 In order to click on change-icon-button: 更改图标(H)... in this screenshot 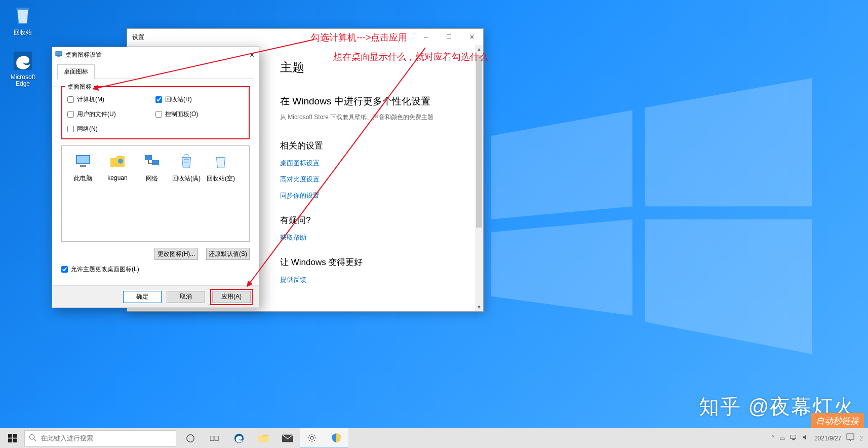, I will do `click(176, 254)`.